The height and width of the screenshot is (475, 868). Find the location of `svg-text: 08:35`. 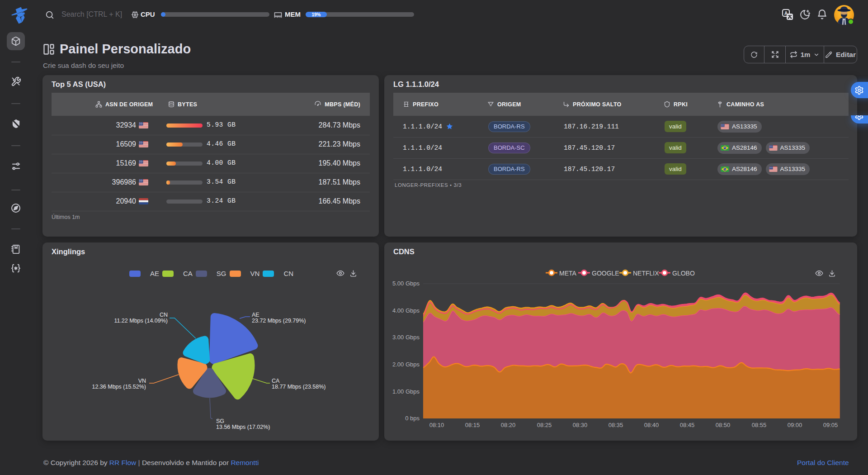

svg-text: 08:35 is located at coordinates (616, 425).